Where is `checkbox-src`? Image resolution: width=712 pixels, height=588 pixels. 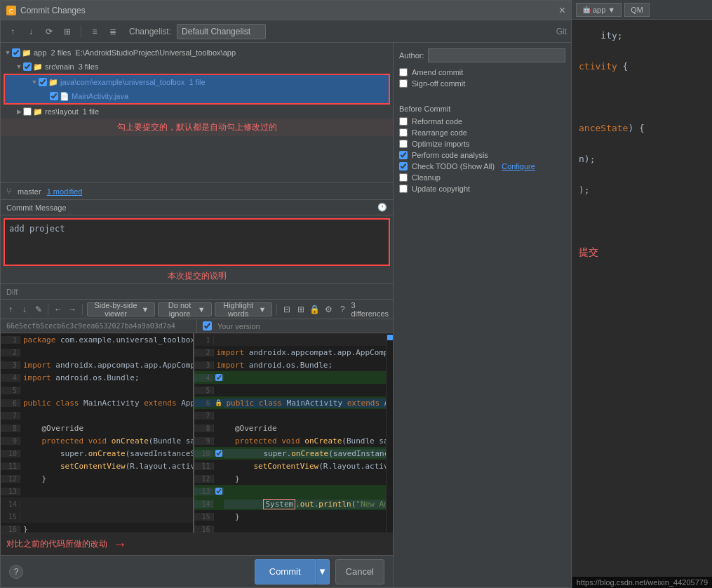
checkbox-src is located at coordinates (27, 67).